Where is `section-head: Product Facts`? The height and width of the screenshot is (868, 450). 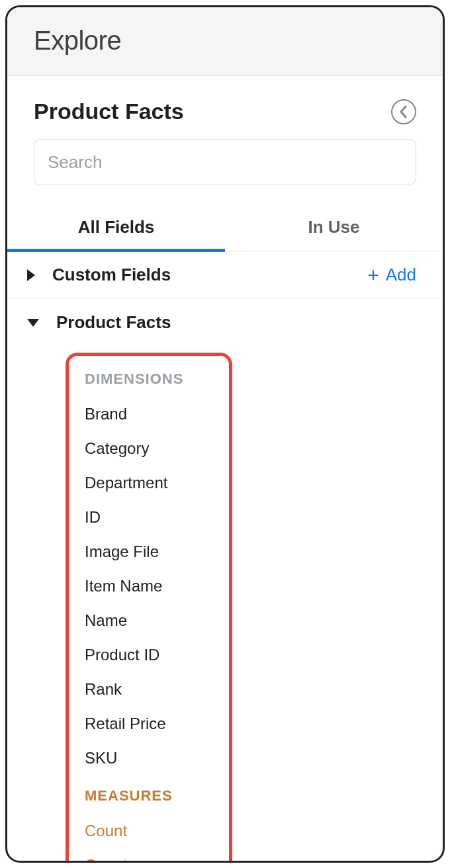 section-head: Product Facts is located at coordinates (225, 111).